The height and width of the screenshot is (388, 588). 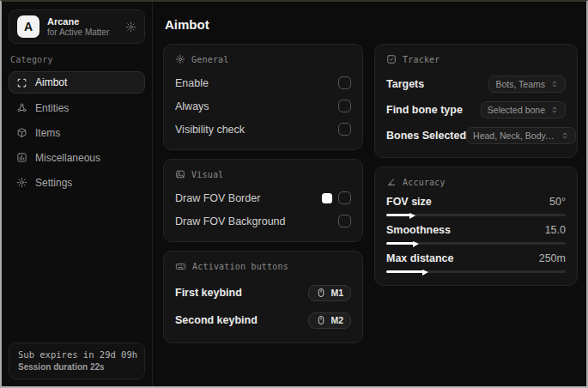 I want to click on subscription-card: Sub expires in 29d 09h Session duration …, so click(x=77, y=361).